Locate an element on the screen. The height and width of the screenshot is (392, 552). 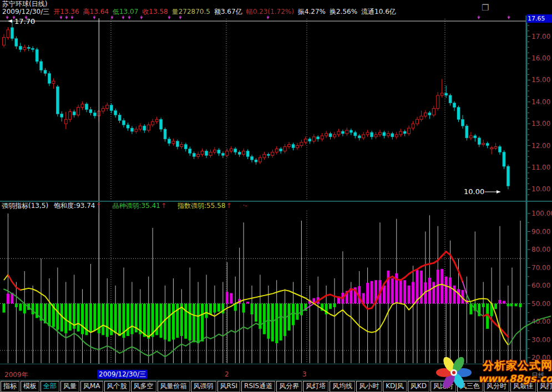
indicator-header: 强弱指标(13,5)饱和度:93.74↑品种强弱:35.41↑指数强弱:55.5… is located at coordinates (128, 206).